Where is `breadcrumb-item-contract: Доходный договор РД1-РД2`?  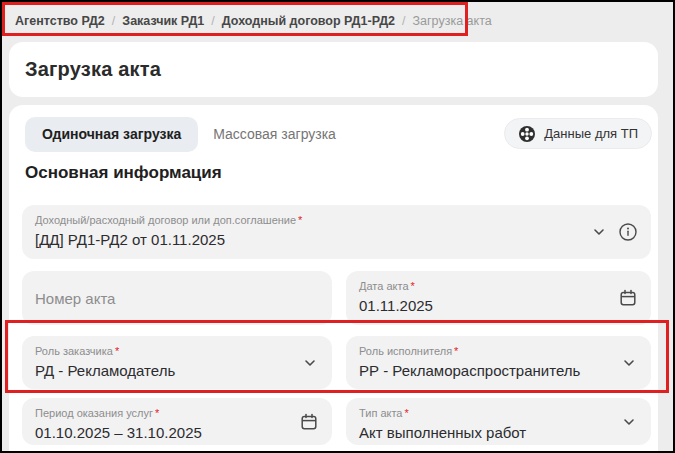 breadcrumb-item-contract: Доходный договор РД1-РД2 is located at coordinates (308, 21).